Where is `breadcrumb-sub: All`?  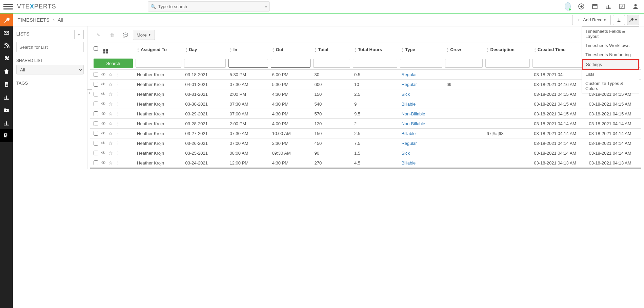
breadcrumb-sub: All is located at coordinates (60, 20).